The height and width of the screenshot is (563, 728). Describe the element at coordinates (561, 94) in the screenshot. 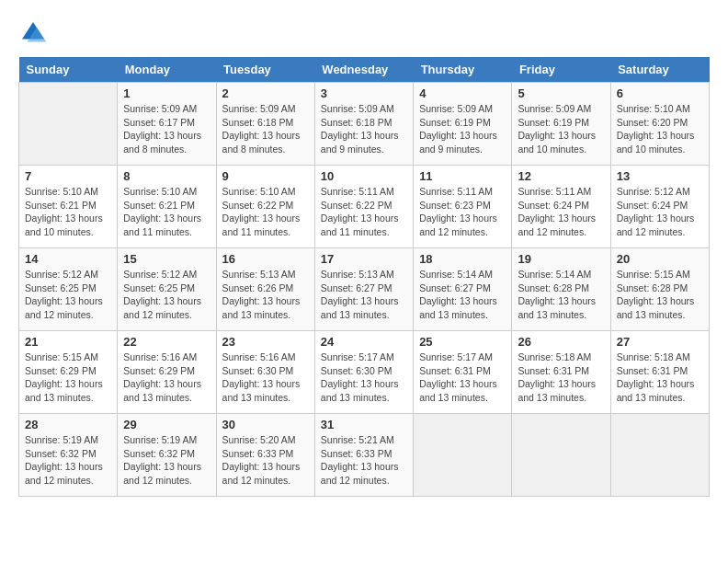

I see `day-number: 5` at that location.